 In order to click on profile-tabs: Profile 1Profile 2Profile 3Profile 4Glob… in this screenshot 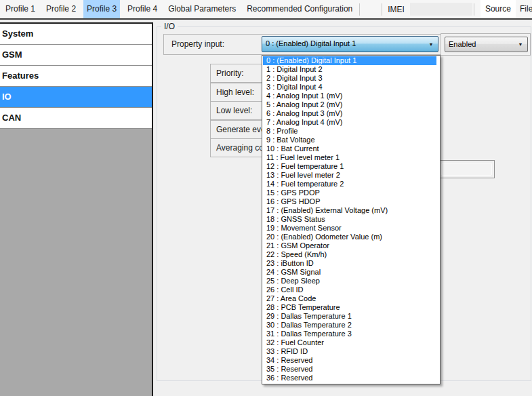, I will do `click(179, 9)`.